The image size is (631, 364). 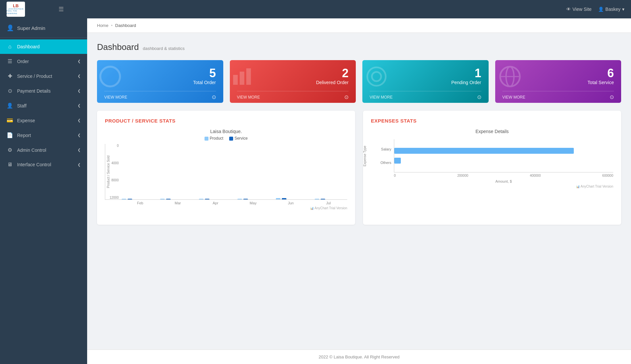 I want to click on order-icon: ☰, so click(x=10, y=61).